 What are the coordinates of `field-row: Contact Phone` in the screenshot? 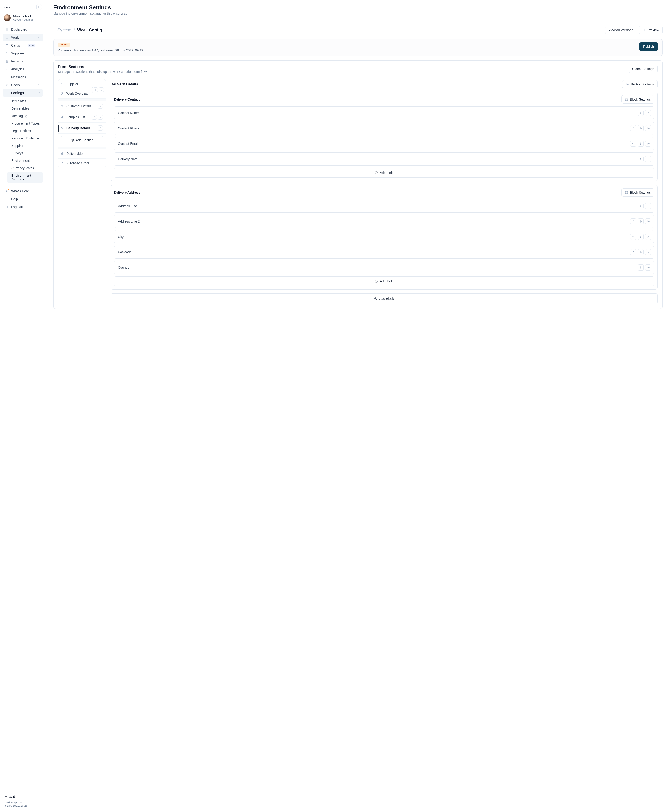 It's located at (384, 128).